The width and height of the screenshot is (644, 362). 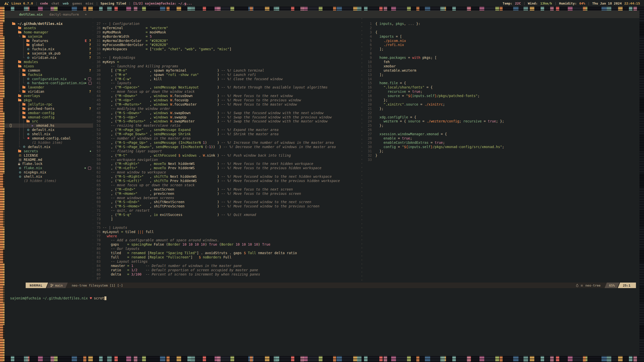 I want to click on tree-item--1-hidden-item-: │ (1 hidden item), so click(x=49, y=143).